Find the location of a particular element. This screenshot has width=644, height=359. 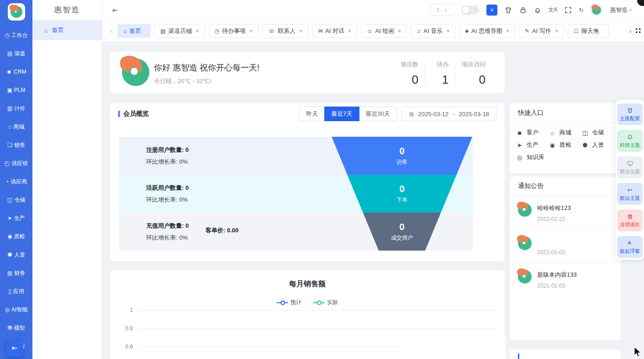

sidebar-item: ◎ AI智能 is located at coordinates (16, 310).